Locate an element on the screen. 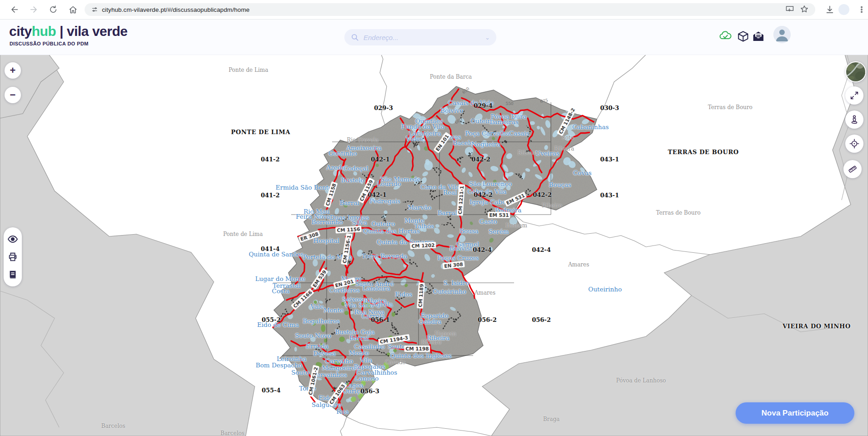  chevron-down-icon: ⌄ is located at coordinates (488, 37).